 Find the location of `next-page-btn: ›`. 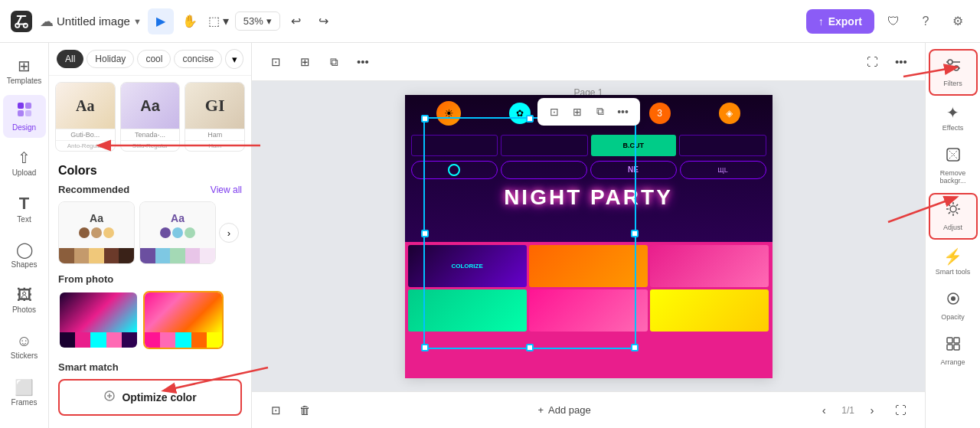

next-page-btn: › is located at coordinates (872, 410).